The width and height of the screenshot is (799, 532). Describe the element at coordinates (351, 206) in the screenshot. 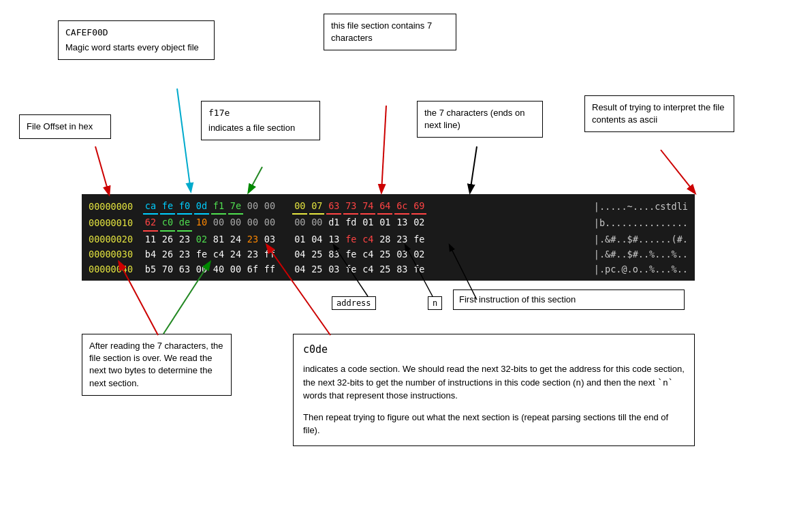

I see `byte-73: 73` at that location.